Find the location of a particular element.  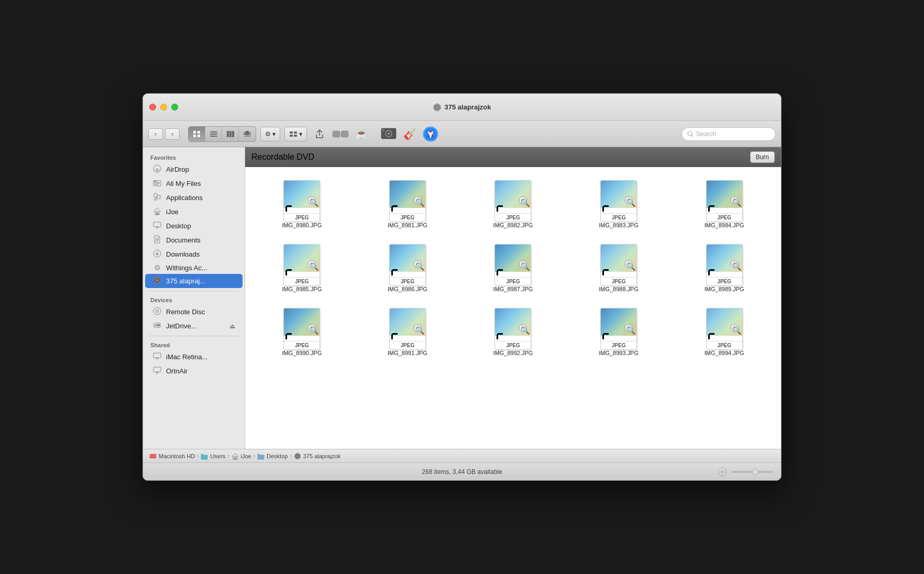

file-name-label: IMG_8982.JPG is located at coordinates (513, 225).